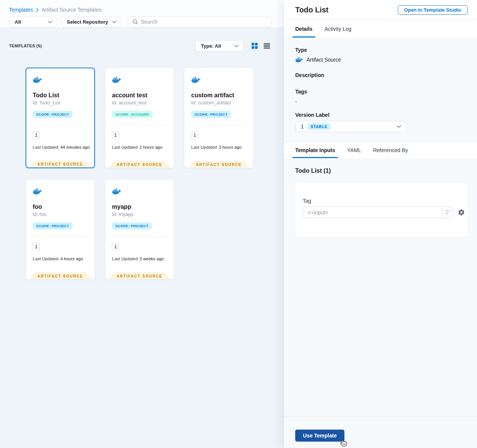 This screenshot has height=448, width=477. What do you see at coordinates (315, 150) in the screenshot?
I see `tab-template-inputs: Template Inputs` at bounding box center [315, 150].